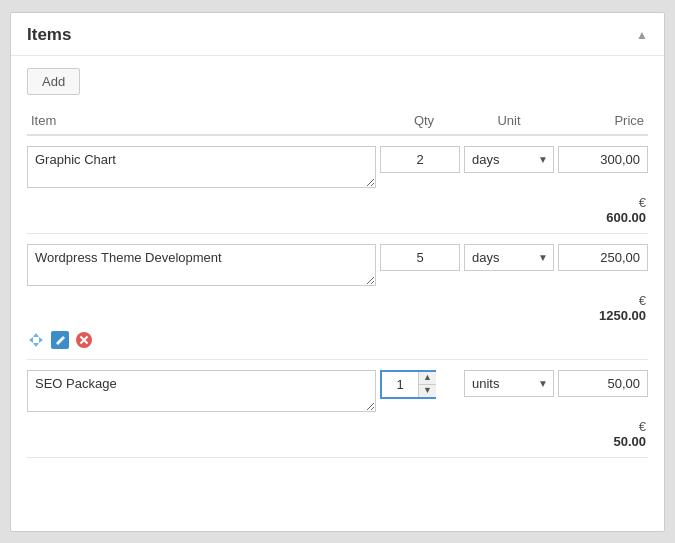  I want to click on total-value: 50.00, so click(630, 442).